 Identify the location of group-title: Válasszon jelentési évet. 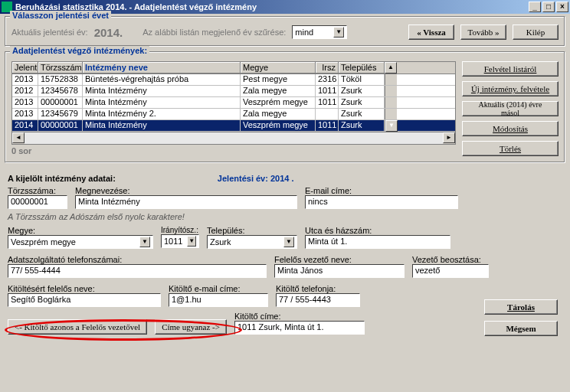
(61, 15).